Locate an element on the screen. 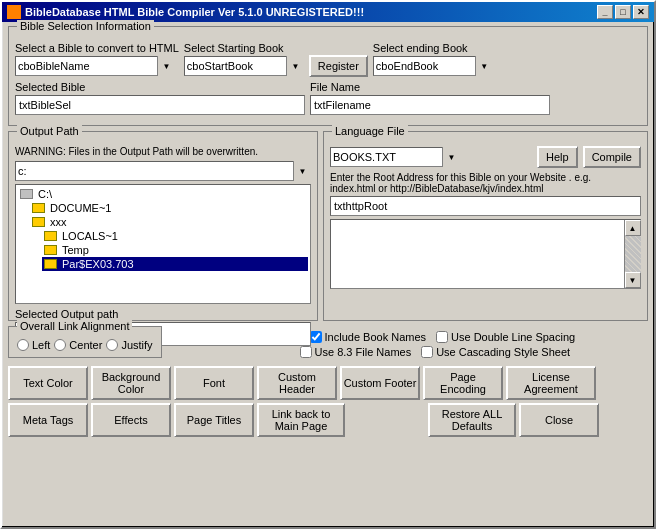 This screenshot has width=656, height=529. scroll-track is located at coordinates (633, 254).